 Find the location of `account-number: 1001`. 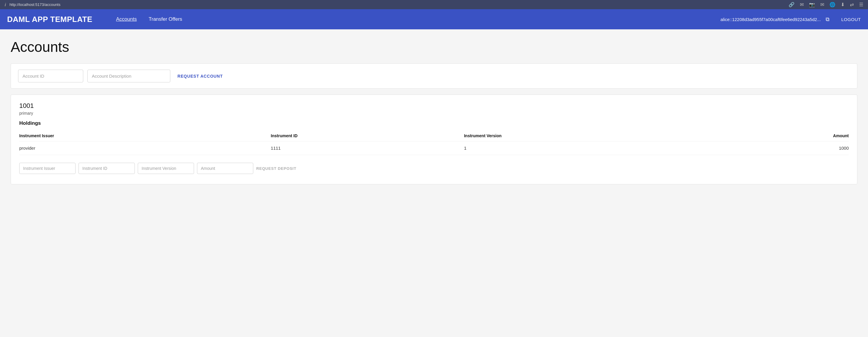

account-number: 1001 is located at coordinates (434, 106).